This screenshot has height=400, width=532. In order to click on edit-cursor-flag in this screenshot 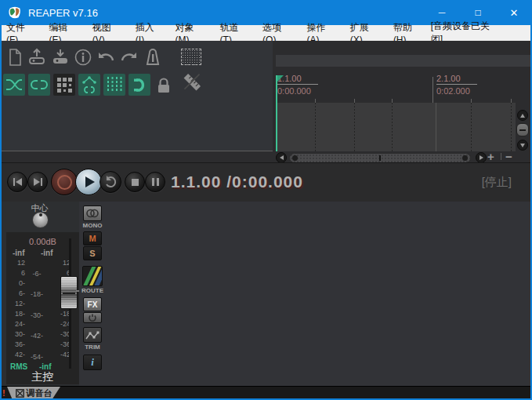, I will do `click(280, 78)`.